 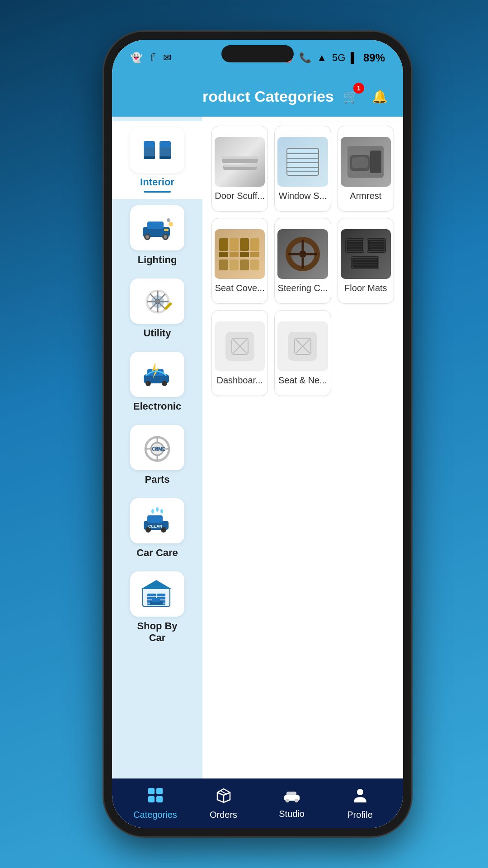 What do you see at coordinates (239, 254) in the screenshot?
I see `seat-cover-icon` at bounding box center [239, 254].